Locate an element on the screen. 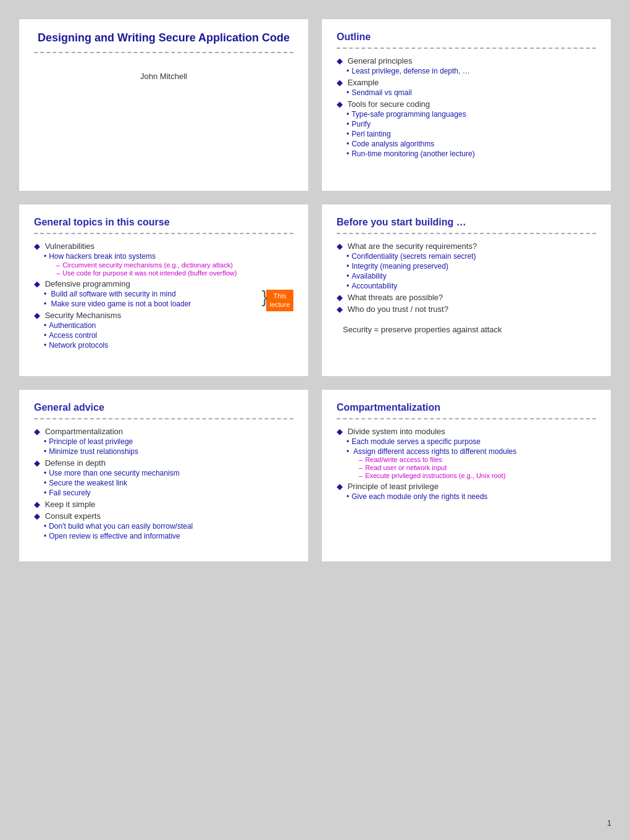 The image size is (630, 840). security-req-item: What are the security requirements? Conf… is located at coordinates (466, 266).